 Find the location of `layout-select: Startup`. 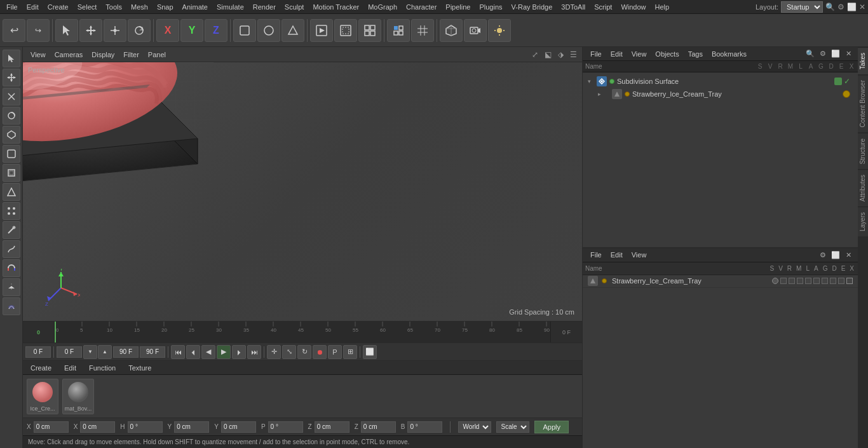

layout-select: Startup is located at coordinates (802, 7).